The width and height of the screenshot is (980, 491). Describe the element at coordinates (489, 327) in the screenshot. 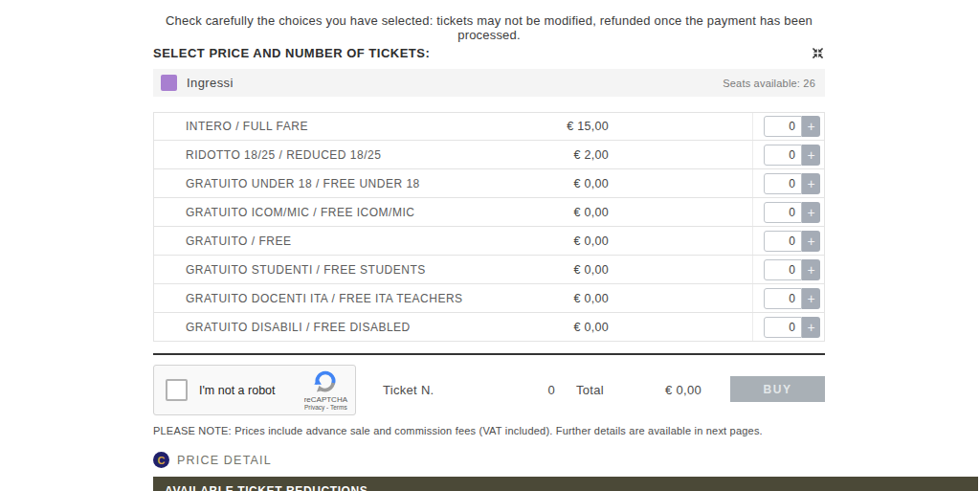

I see `ticket-row: GRATUITO DISABILI / FREE DISABLED € 0,00…` at that location.